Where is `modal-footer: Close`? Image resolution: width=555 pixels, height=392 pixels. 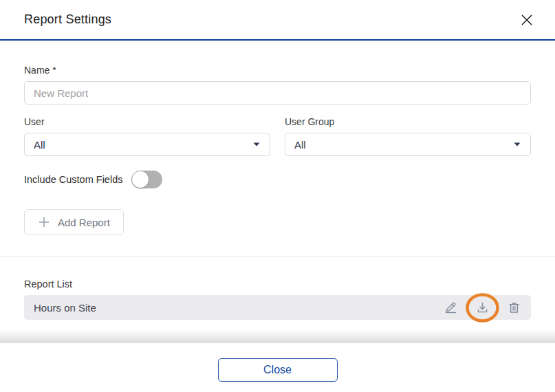 modal-footer: Close is located at coordinates (278, 362).